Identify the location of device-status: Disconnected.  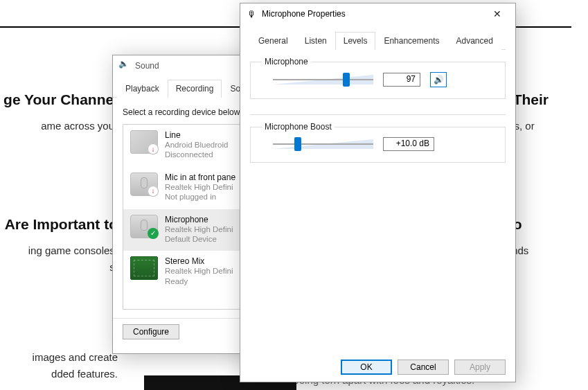
(197, 154).